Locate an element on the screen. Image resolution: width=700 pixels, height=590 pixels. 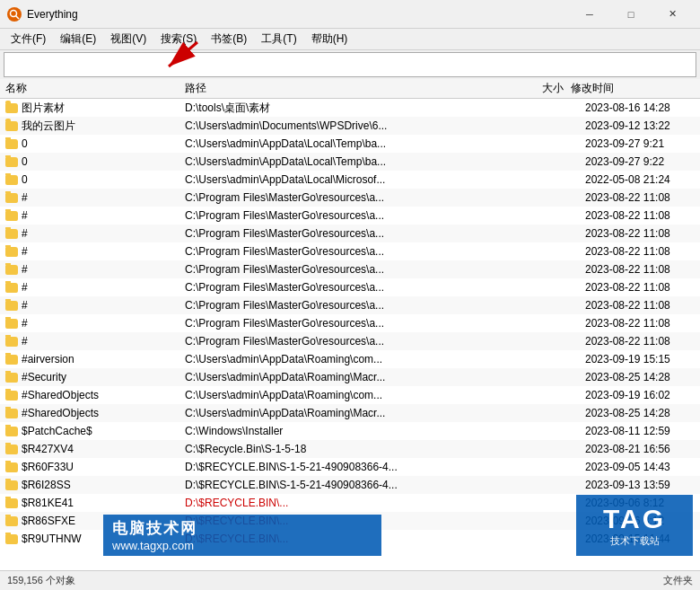
cell-date: 2023-09-15 11:44 is located at coordinates (640, 539).